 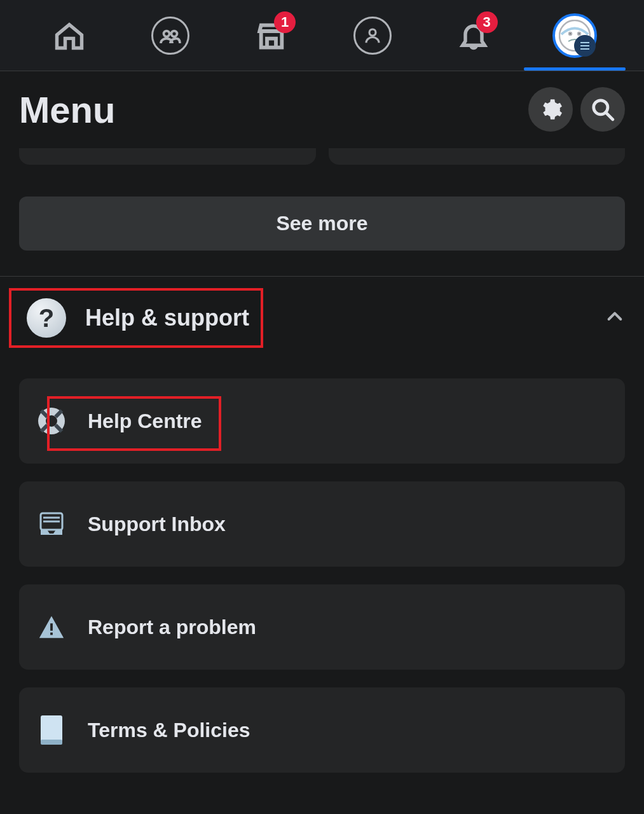 I want to click on annotation-highlight: ? Help & support, so click(x=136, y=318).